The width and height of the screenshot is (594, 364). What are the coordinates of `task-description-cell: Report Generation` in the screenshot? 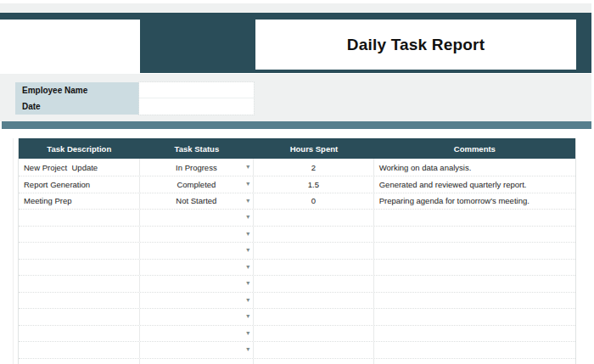 It's located at (80, 185).